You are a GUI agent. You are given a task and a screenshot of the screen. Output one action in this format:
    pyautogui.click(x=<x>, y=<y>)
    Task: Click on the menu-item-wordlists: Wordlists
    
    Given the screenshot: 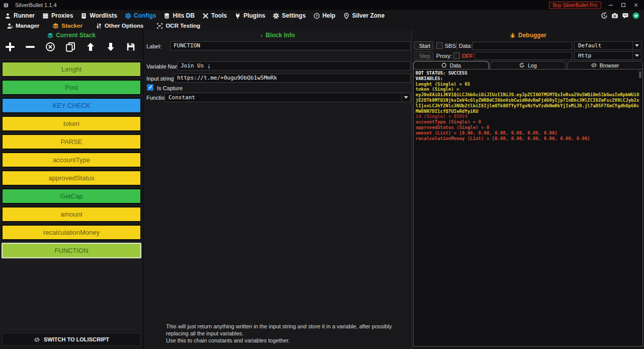 What is the action you would take?
    pyautogui.click(x=99, y=16)
    